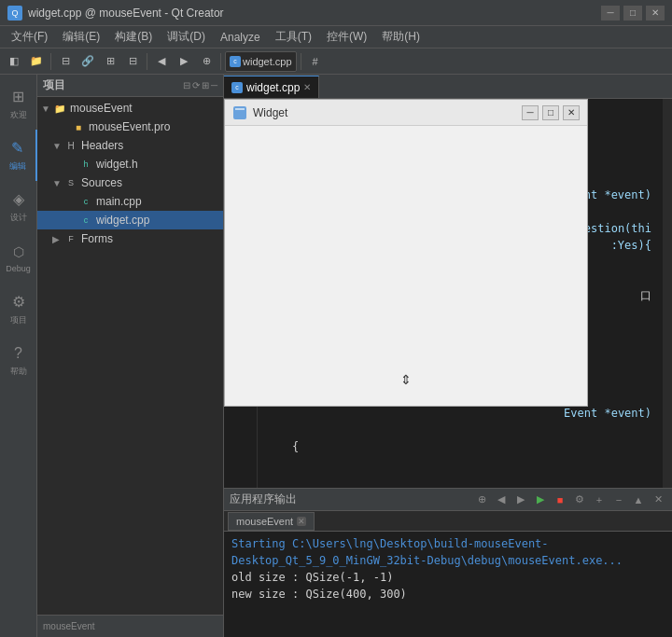 The width and height of the screenshot is (672, 637). I want to click on project-panel-header: 项目 ⊟ ⟳ ⊞ ─, so click(131, 86).